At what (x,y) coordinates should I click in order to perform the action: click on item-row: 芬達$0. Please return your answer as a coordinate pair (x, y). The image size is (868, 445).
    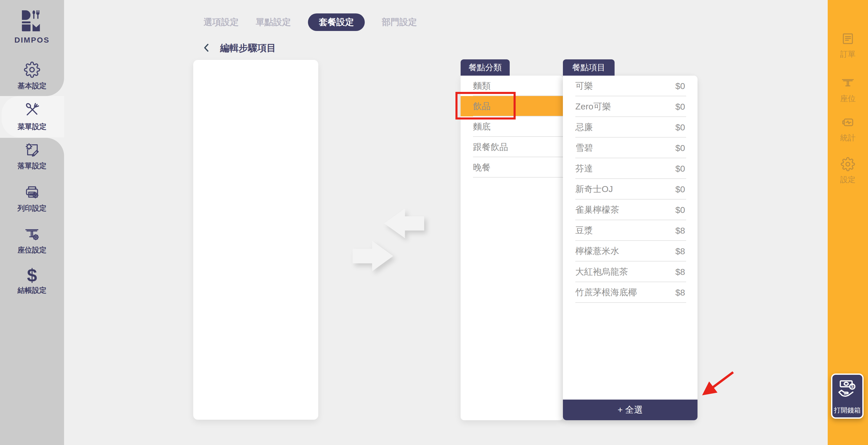
    Looking at the image, I should click on (630, 168).